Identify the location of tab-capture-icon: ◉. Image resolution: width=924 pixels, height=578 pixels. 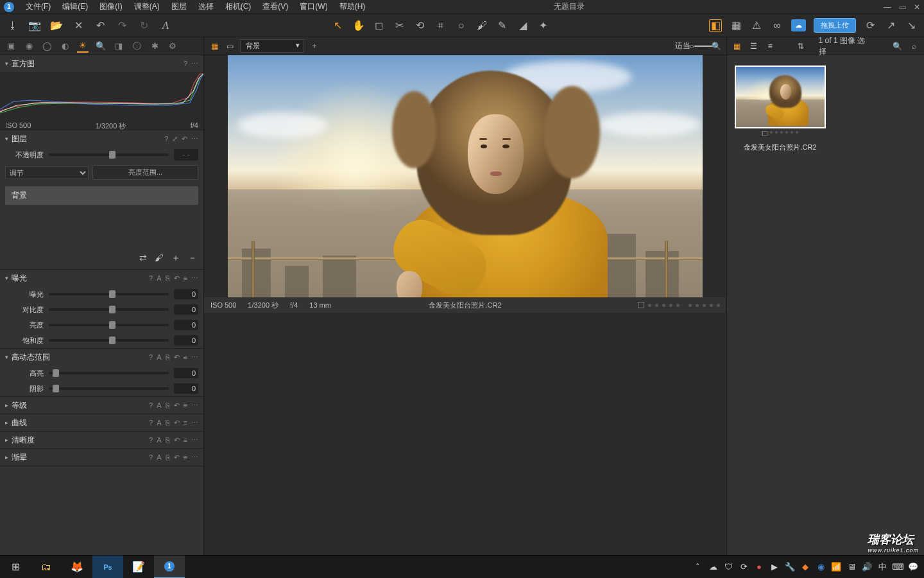
(29, 46).